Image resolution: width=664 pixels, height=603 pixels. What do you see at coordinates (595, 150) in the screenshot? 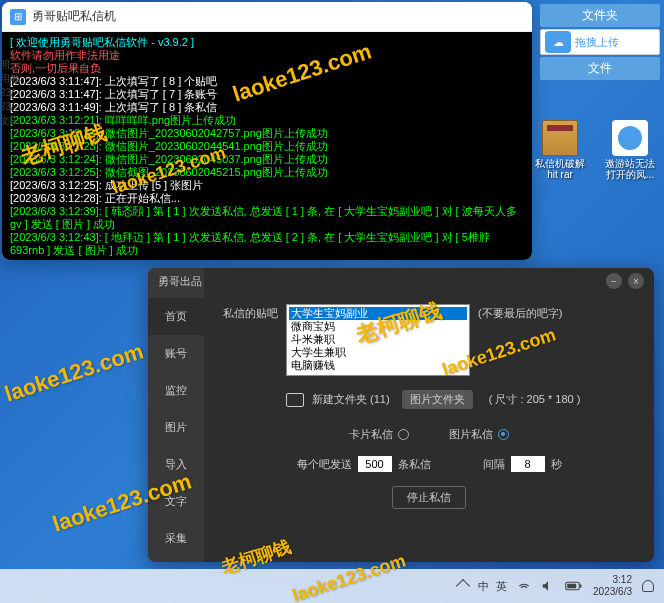
I see `desktop-icons: 私信机破解 hit rar 遨游站无法打开的凤...` at bounding box center [595, 150].